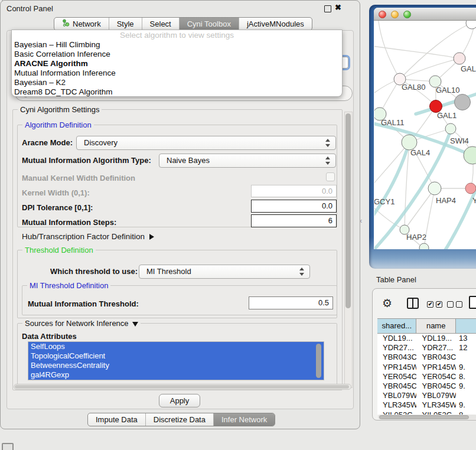  Describe the element at coordinates (387, 304) in the screenshot. I see `gear-icon: ⚙` at that location.